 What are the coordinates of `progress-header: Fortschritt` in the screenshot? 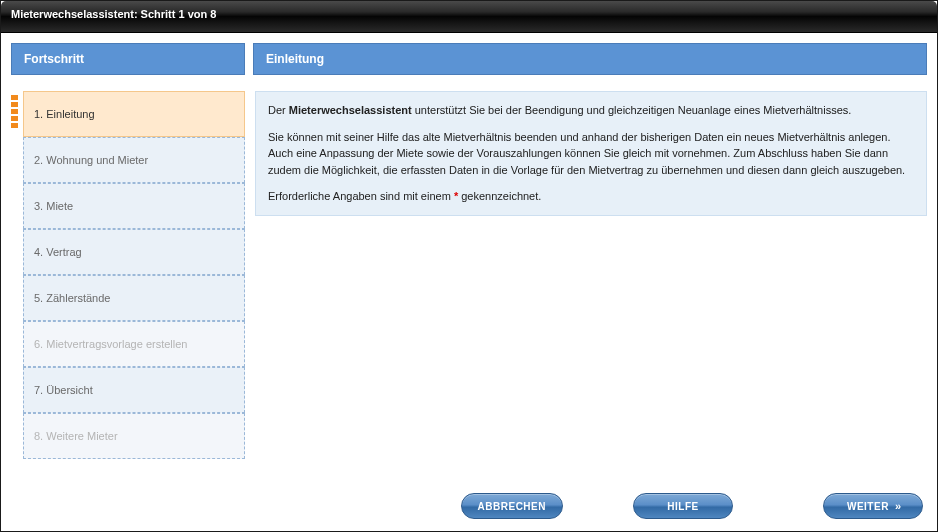 It's located at (128, 59).